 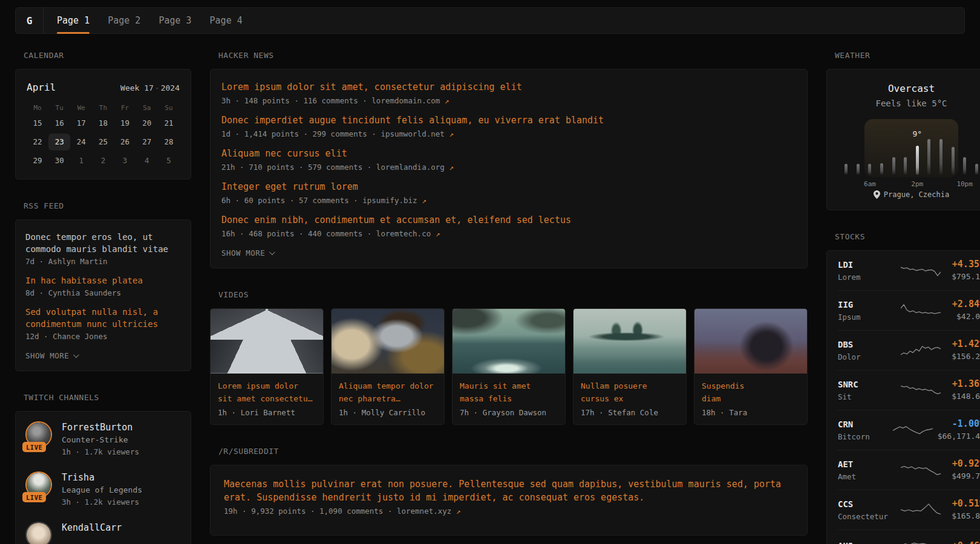 What do you see at coordinates (965, 504) in the screenshot?
I see `stock-change: +0.51%` at bounding box center [965, 504].